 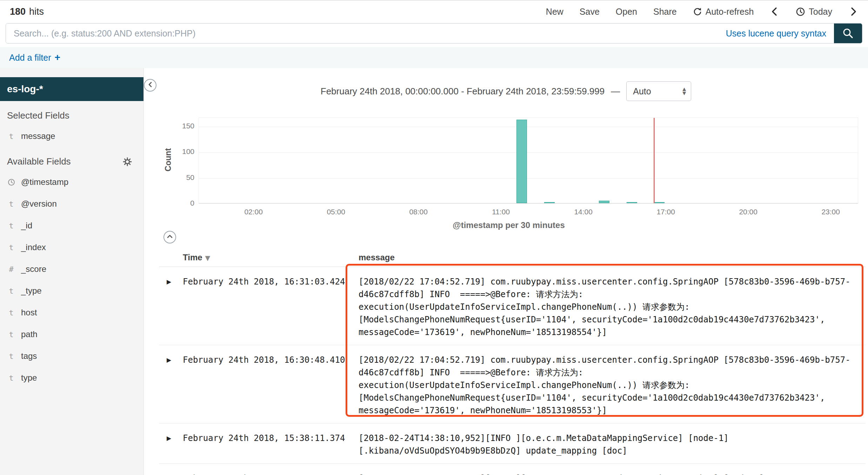 I want to click on field-item-@version: t@version, so click(x=72, y=204).